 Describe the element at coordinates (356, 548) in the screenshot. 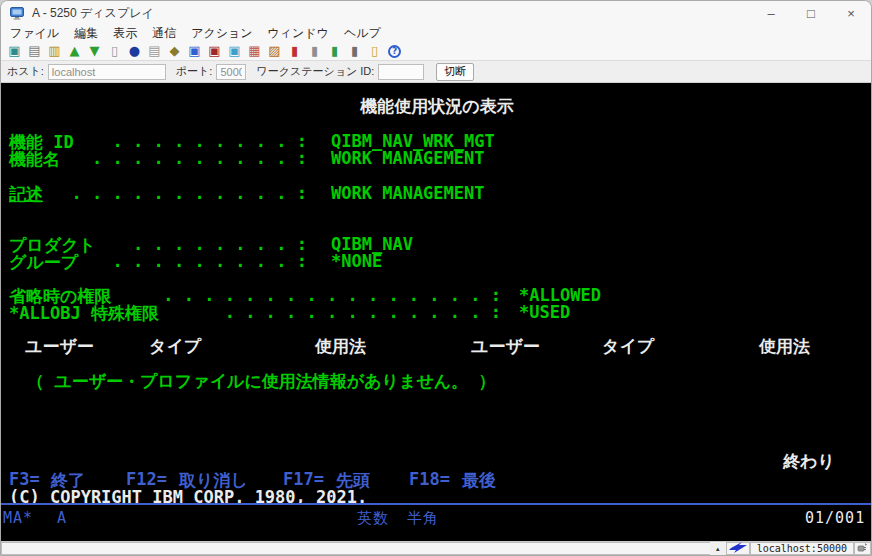

I see `status-message-area` at that location.